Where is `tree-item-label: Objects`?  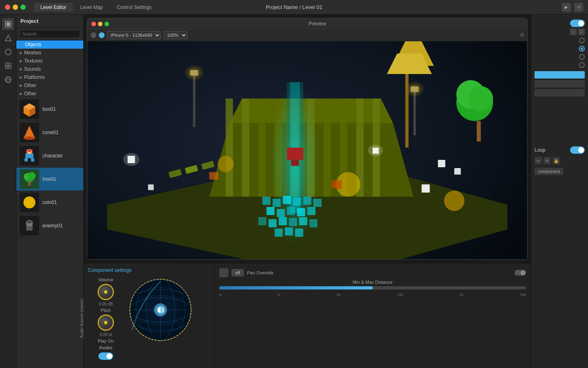
tree-item-label: Objects is located at coordinates (33, 45).